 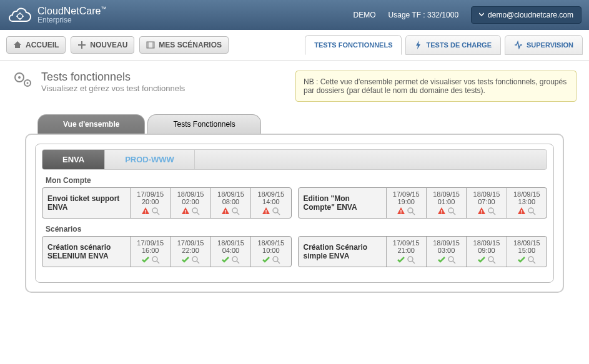 What do you see at coordinates (453, 45) in the screenshot?
I see `tab-load-tests: TESTS DE CHARGE` at bounding box center [453, 45].